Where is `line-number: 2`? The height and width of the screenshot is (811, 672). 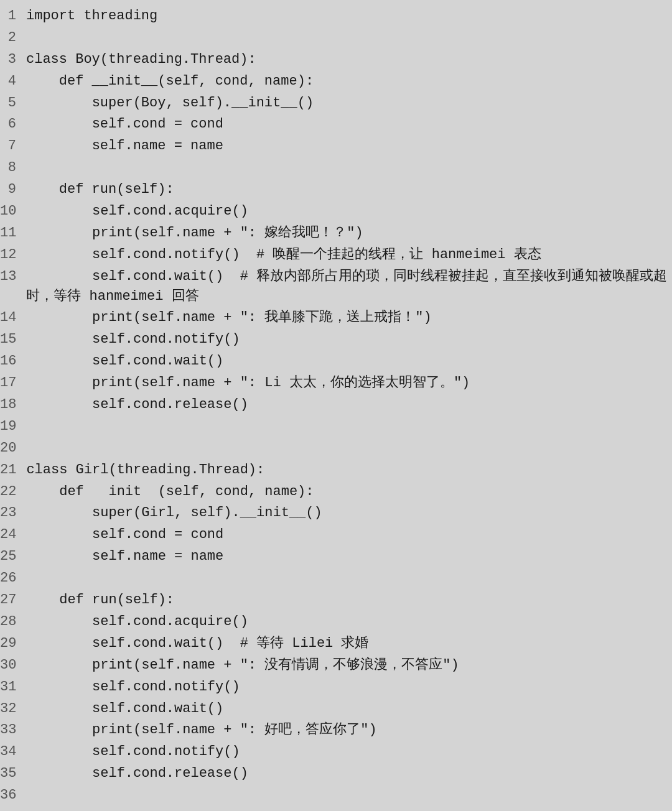 line-number: 2 is located at coordinates (13, 37).